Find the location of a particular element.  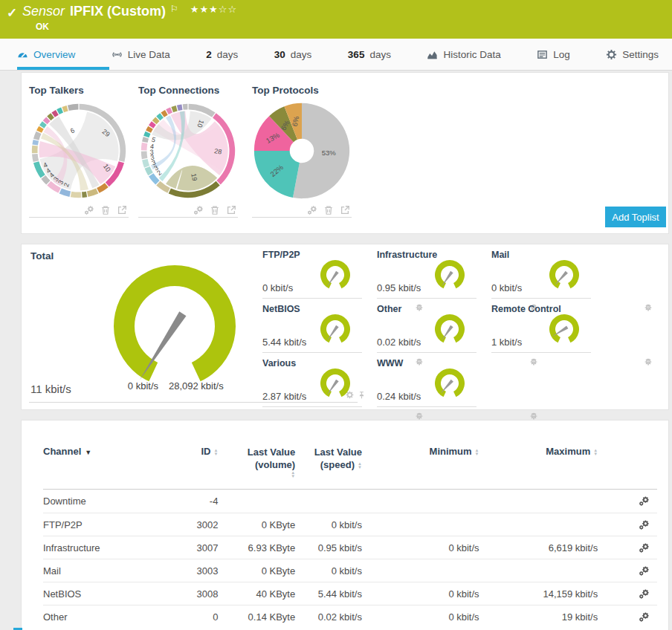

column-header-last-value-speed: Last Value(speed)▲▼ is located at coordinates (329, 458).